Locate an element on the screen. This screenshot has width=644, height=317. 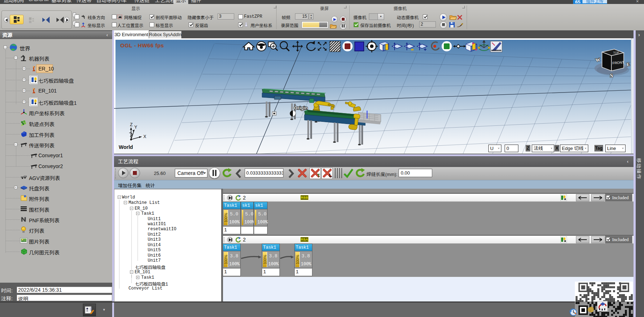
svg-text: Y is located at coordinates (136, 127).